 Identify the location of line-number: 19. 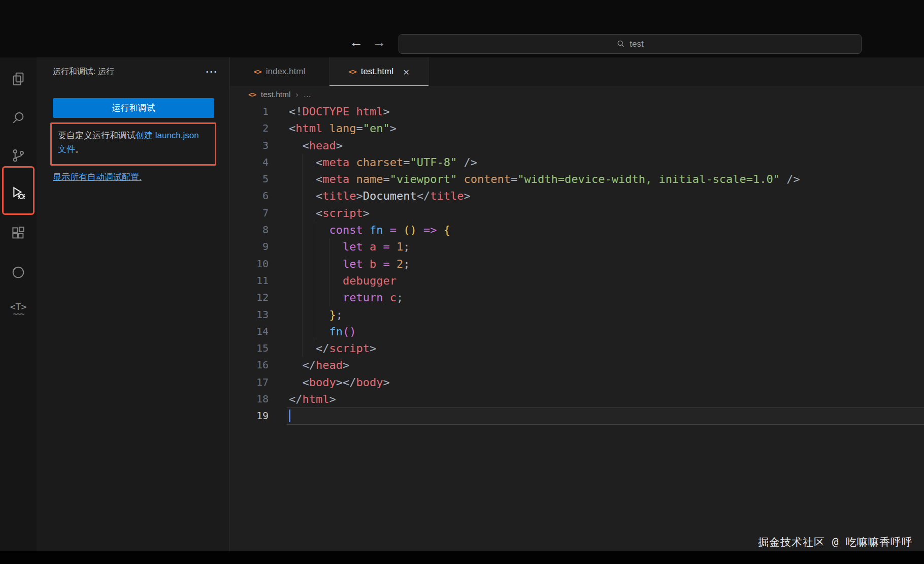
(259, 416).